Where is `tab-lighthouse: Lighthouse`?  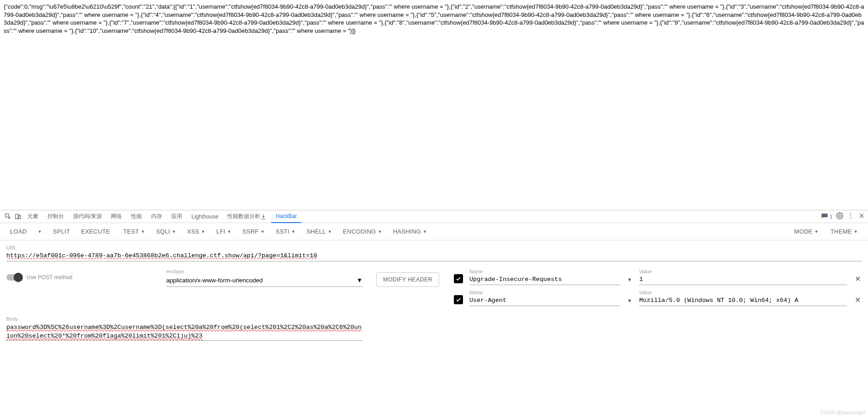
tab-lighthouse: Lighthouse is located at coordinates (205, 217).